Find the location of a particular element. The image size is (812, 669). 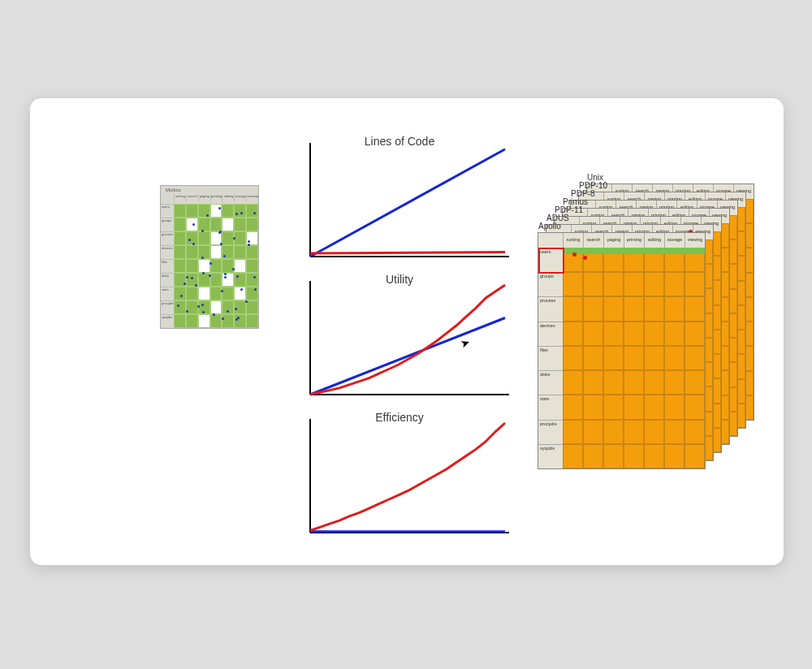

multics-caption: Multics is located at coordinates (174, 190).